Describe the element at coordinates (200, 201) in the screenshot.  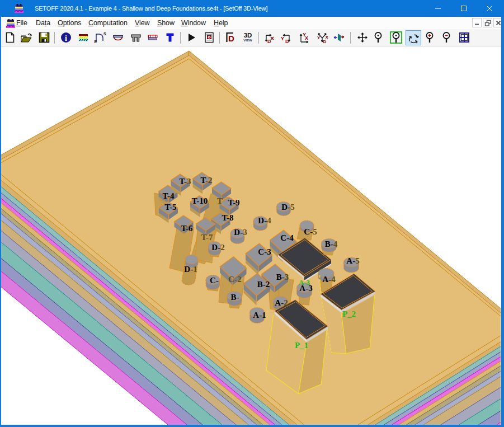
I see `svg-text: T-10` at that location.